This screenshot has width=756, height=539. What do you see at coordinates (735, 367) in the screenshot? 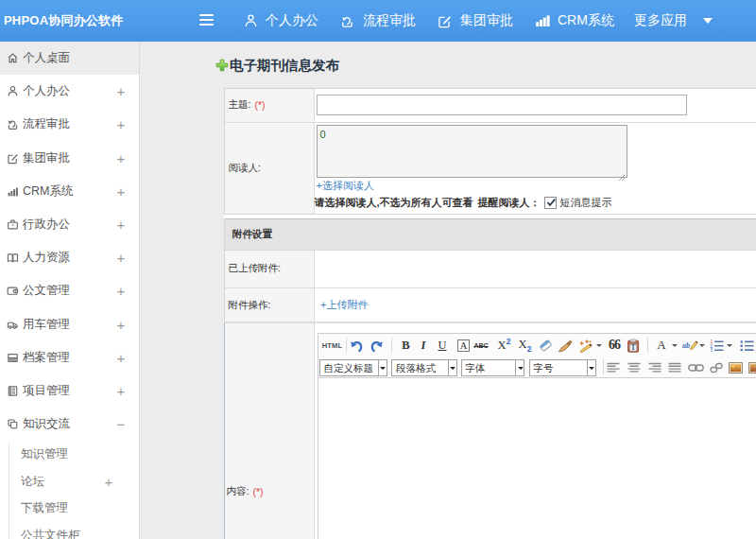
I see `insert-image-icon` at bounding box center [735, 367].